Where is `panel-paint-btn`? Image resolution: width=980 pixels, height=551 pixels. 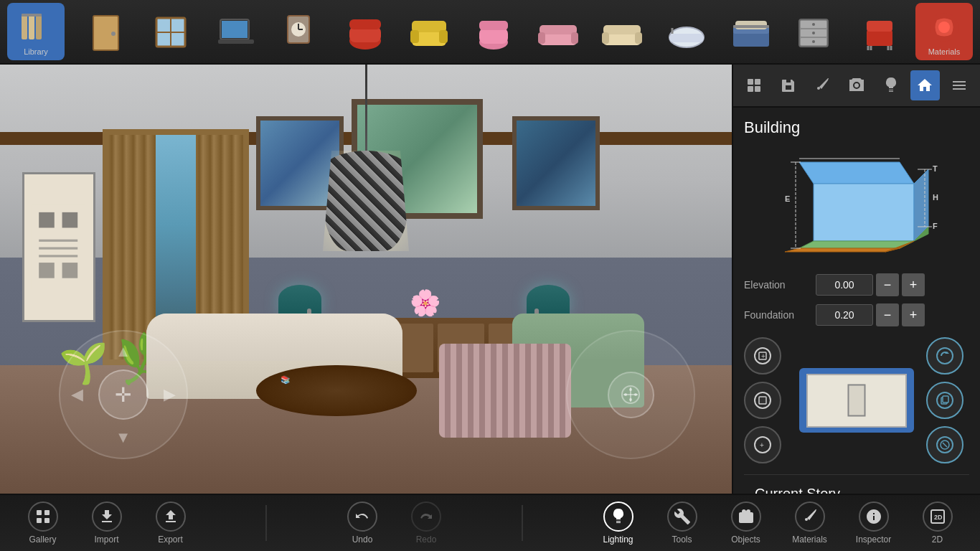 panel-paint-btn is located at coordinates (822, 85).